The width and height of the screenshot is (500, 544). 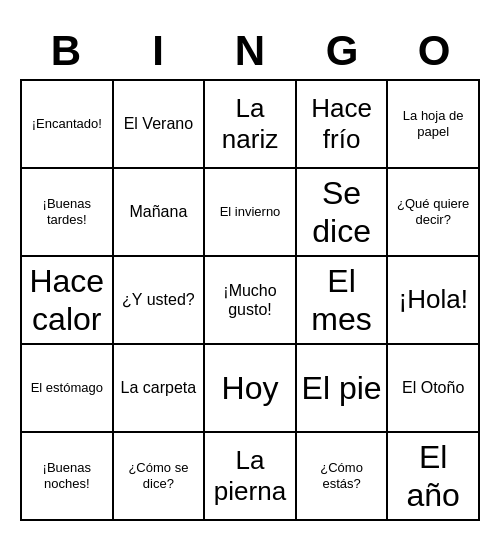 What do you see at coordinates (251, 389) in the screenshot?
I see `bingo-cell: Hoy` at bounding box center [251, 389].